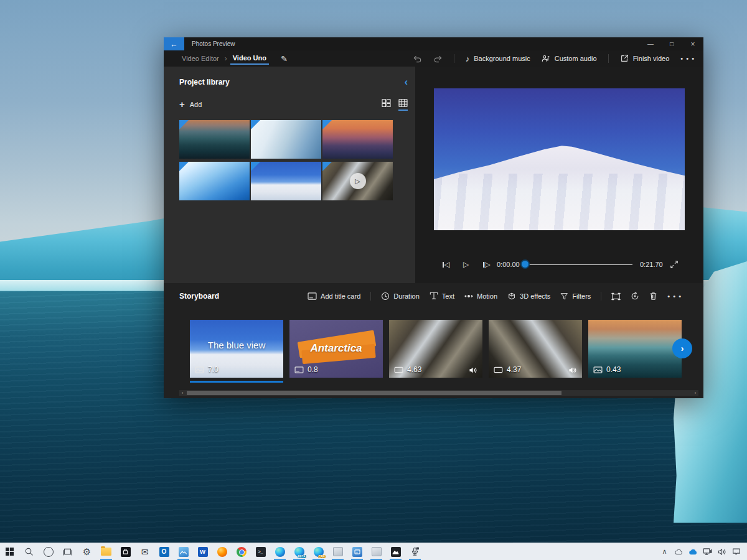  What do you see at coordinates (299, 551) in the screenshot?
I see `taskbar-edge-beta: BETA` at bounding box center [299, 551].